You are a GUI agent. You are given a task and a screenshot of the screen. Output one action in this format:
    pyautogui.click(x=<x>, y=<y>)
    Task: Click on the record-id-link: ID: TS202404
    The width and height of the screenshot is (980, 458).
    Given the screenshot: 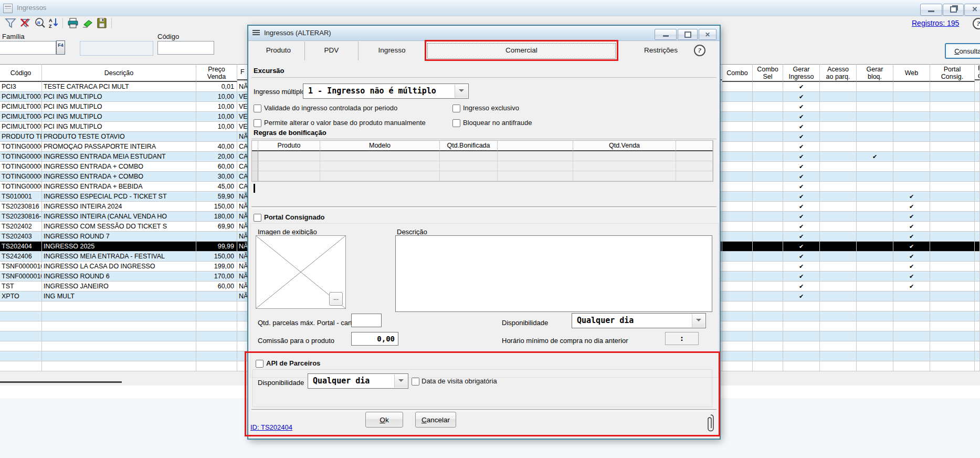 What is the action you would take?
    pyautogui.click(x=271, y=428)
    